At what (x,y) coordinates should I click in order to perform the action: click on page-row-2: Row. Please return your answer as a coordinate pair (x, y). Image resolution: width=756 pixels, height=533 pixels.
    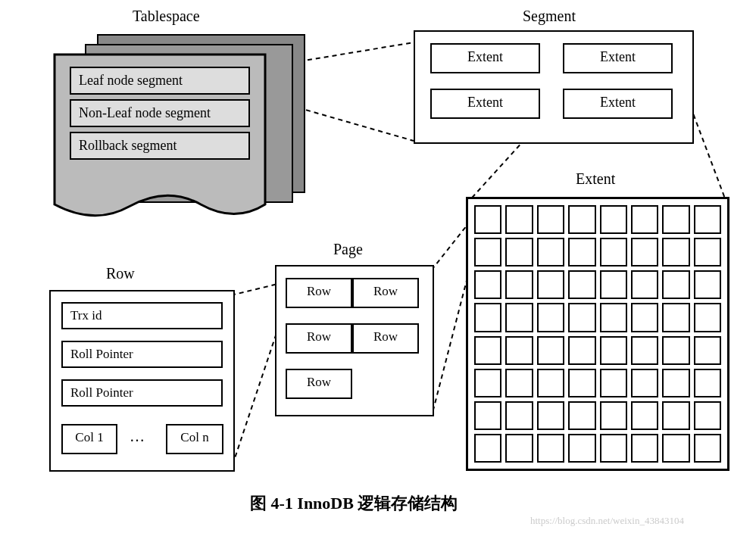
    Looking at the image, I should click on (319, 338).